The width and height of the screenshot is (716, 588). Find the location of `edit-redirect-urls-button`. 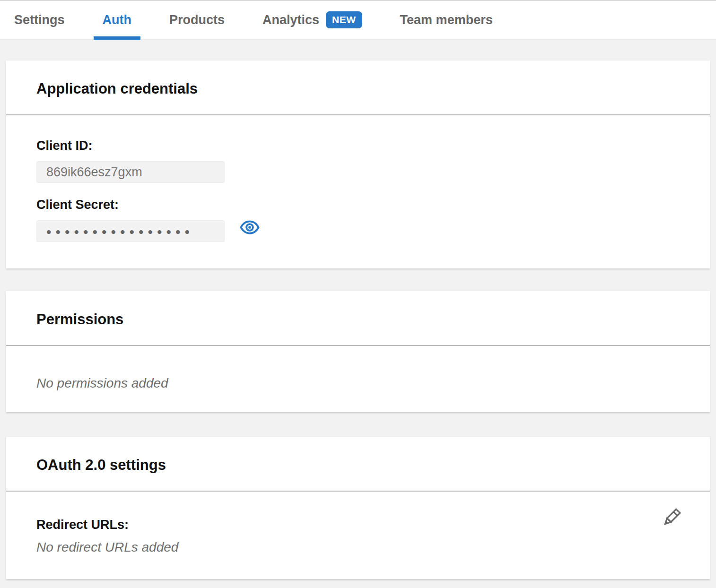

edit-redirect-urls-button is located at coordinates (671, 518).